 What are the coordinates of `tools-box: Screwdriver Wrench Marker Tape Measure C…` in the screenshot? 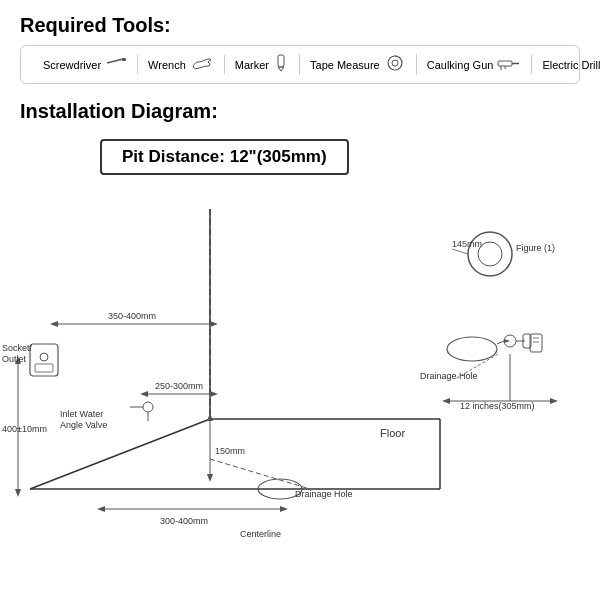 It's located at (300, 64).